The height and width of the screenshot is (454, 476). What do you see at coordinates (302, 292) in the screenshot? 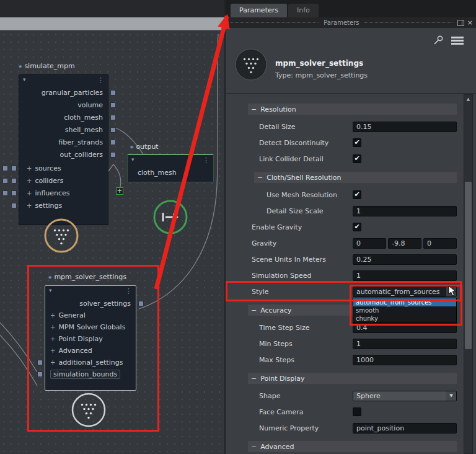
I see `param-label: Style` at bounding box center [302, 292].